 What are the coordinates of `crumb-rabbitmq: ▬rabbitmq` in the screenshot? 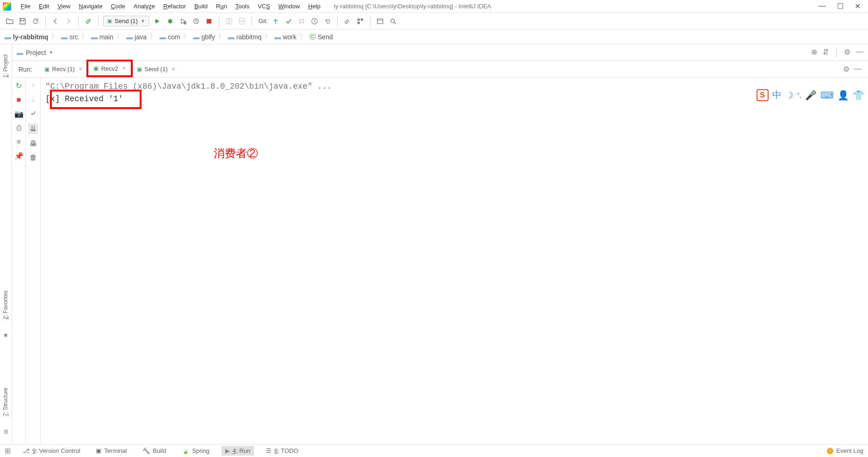 It's located at (245, 37).